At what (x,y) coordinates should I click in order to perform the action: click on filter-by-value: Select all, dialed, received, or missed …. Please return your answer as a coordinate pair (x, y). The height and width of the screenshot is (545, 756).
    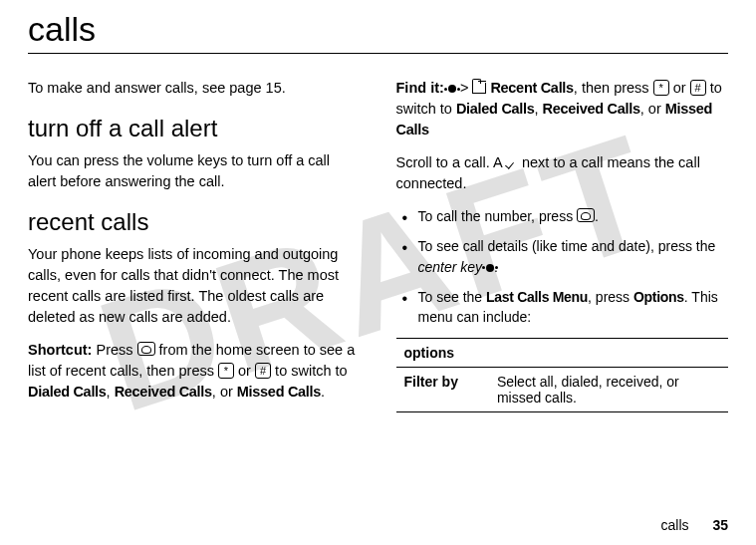
    Looking at the image, I should click on (609, 389).